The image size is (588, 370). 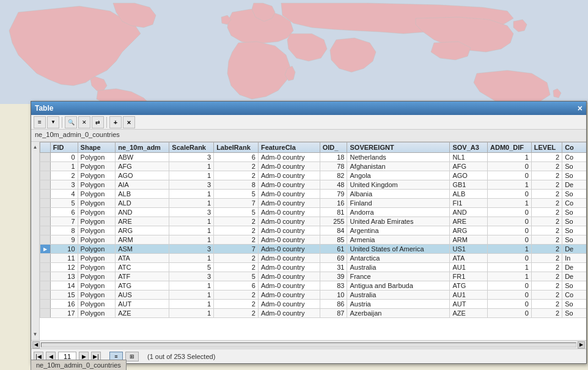 What do you see at coordinates (129, 122) in the screenshot?
I see `delete-button: ×` at bounding box center [129, 122].